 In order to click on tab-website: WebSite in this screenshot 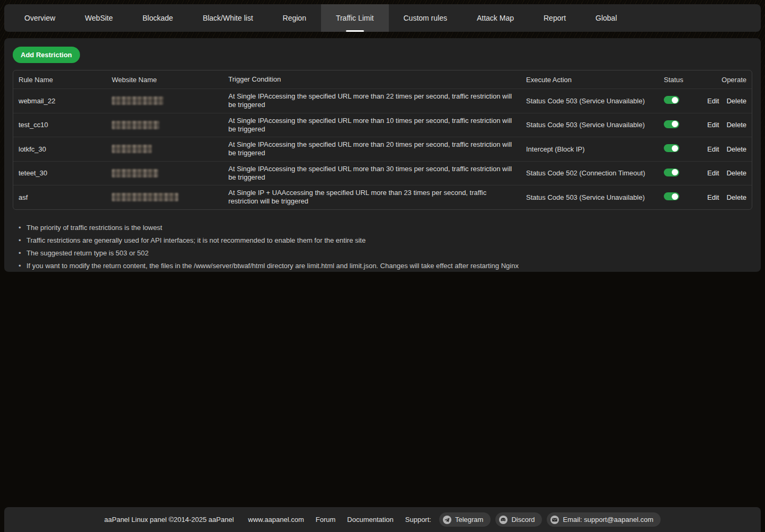, I will do `click(99, 18)`.